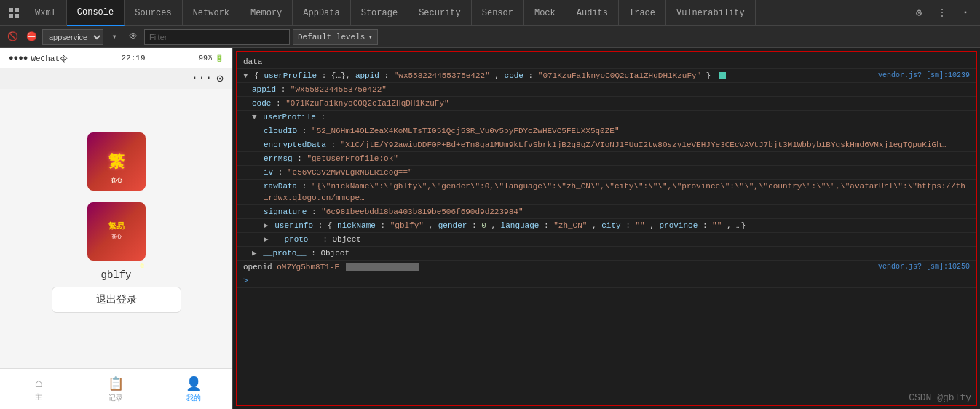 The height and width of the screenshot is (409, 980). Describe the element at coordinates (39, 384) in the screenshot. I see `home-icon: ⌂` at that location.